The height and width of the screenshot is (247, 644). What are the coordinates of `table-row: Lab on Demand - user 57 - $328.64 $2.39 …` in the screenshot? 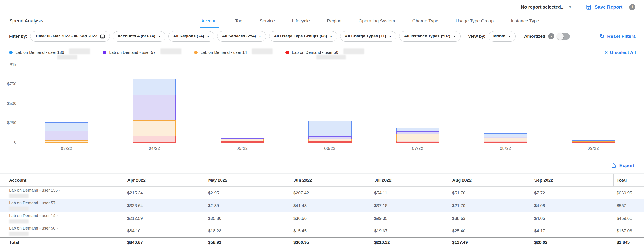 It's located at (322, 206).